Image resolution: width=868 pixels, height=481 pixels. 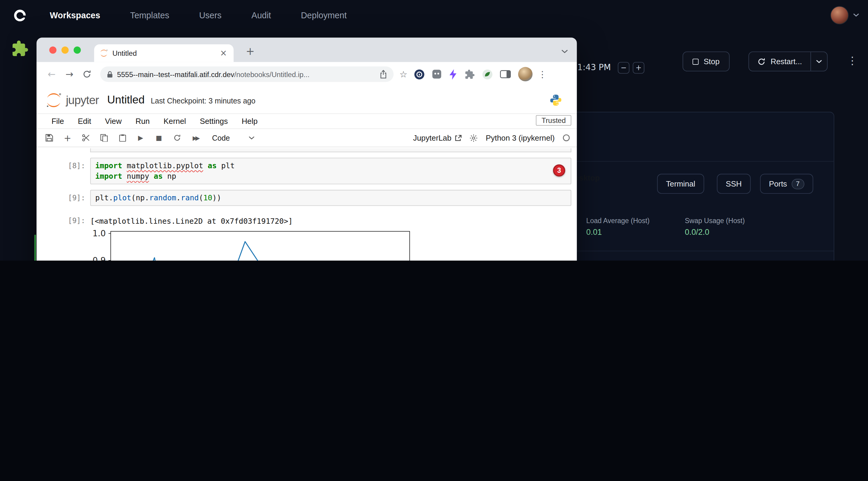 I want to click on jupyter-menubar: File Edit View Run Kernel Settings Help …, so click(x=307, y=121).